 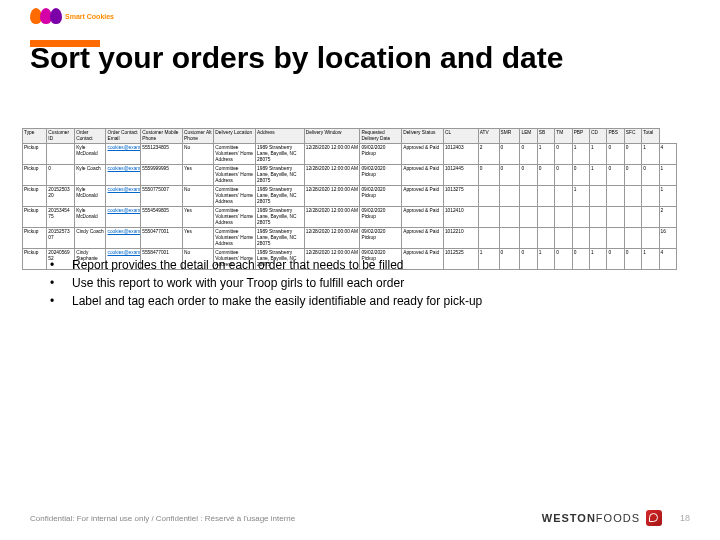 I want to click on column-header: Requested Delivery Date, so click(x=381, y=136).